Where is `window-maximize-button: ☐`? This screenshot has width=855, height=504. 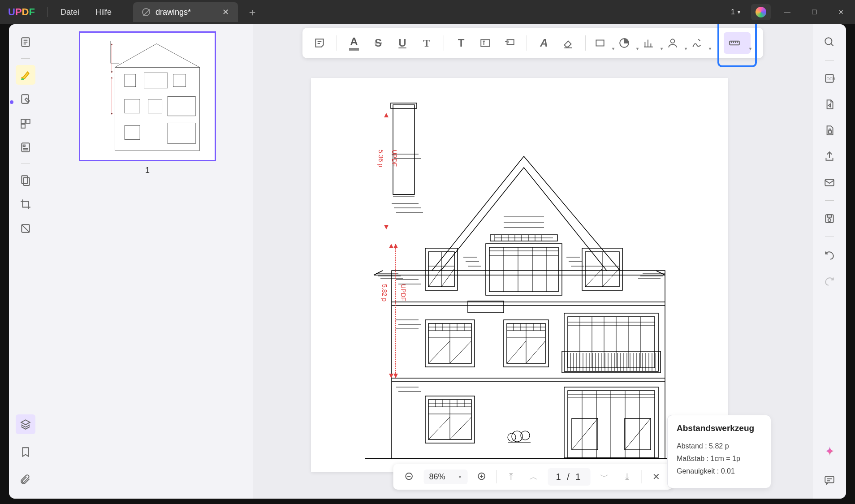 window-maximize-button: ☐ is located at coordinates (814, 12).